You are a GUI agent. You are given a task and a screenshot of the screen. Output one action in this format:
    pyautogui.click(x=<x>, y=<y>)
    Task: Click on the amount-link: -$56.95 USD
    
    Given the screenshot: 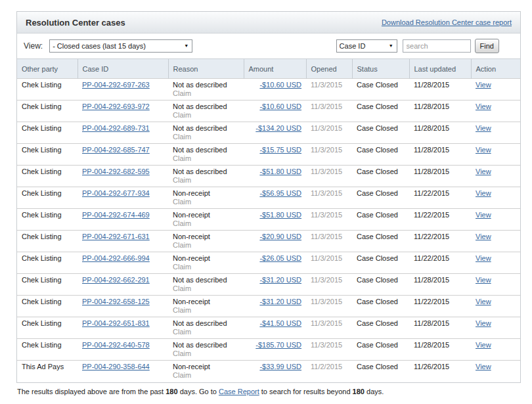 What is the action you would take?
    pyautogui.click(x=280, y=193)
    